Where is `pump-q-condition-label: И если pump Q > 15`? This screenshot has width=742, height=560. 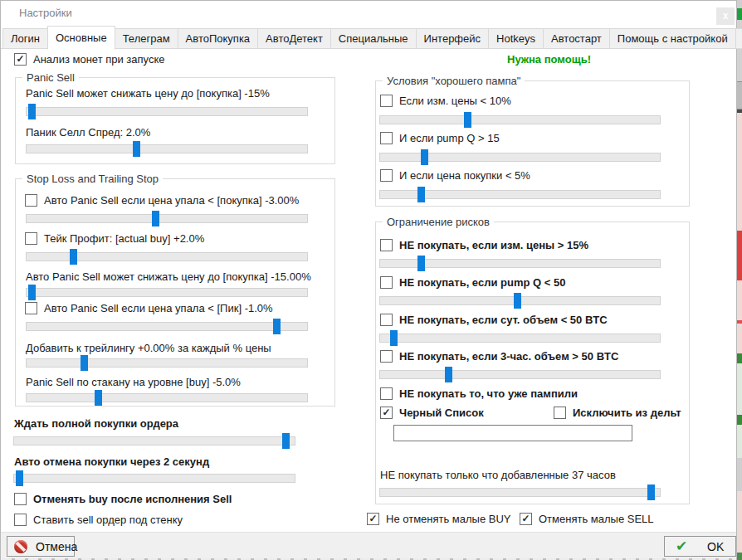 pump-q-condition-label: И если pump Q > 15 is located at coordinates (450, 138).